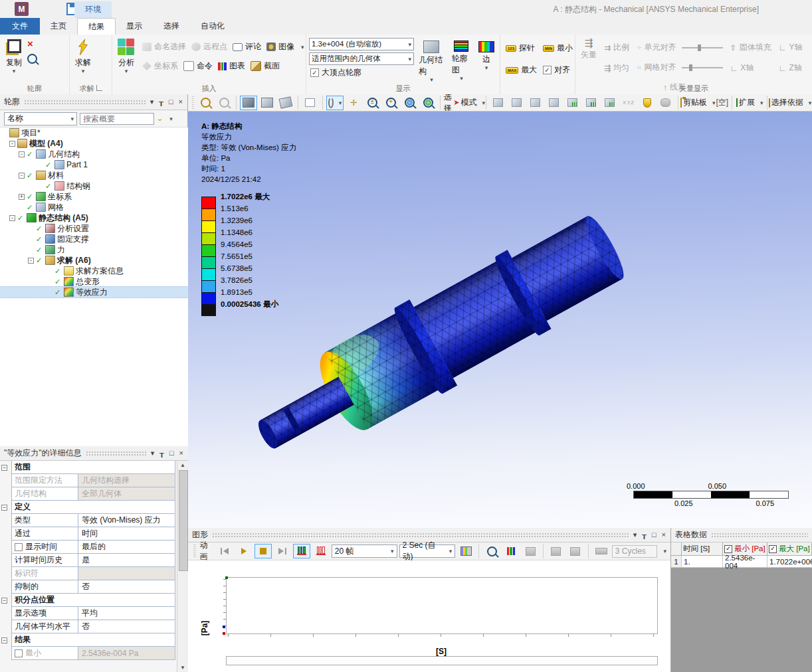 Image resolution: width=812 pixels, height=672 pixels. I want to click on result-sets-chart-button, so click(302, 551).